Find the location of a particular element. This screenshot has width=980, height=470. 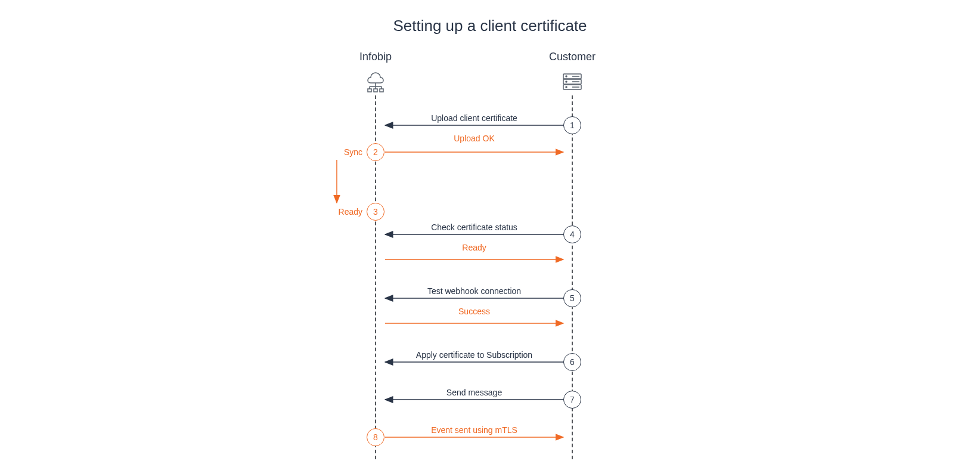

server-icon is located at coordinates (572, 83).